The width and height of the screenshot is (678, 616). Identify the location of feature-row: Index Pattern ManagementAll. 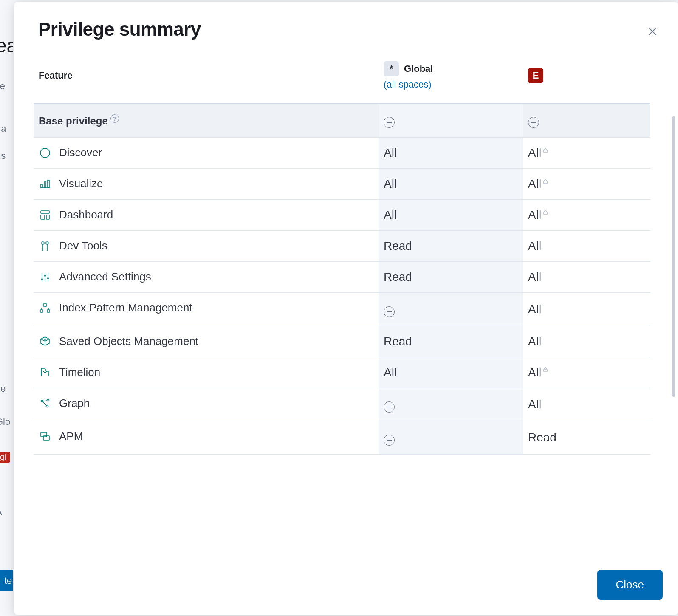
(342, 309).